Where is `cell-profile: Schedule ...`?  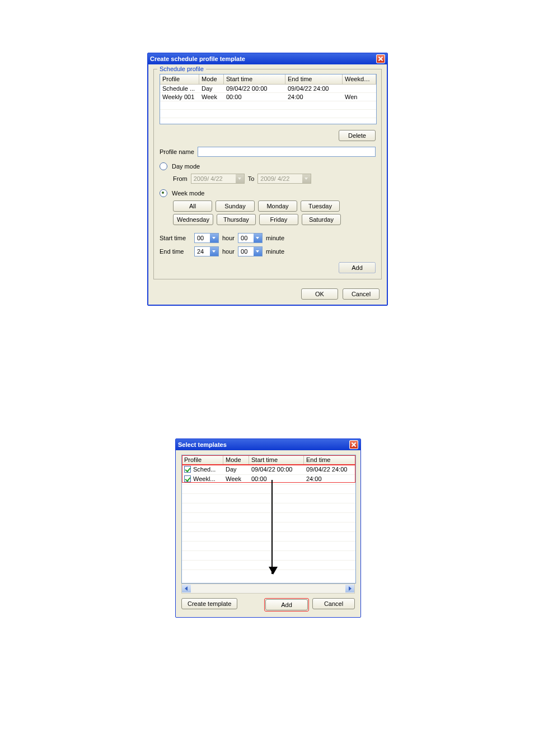 cell-profile: Schedule ... is located at coordinates (180, 88).